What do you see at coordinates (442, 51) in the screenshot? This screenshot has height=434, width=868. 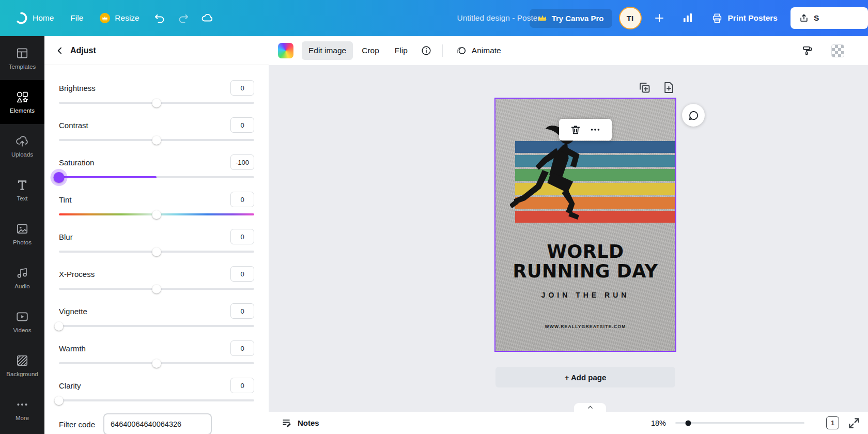 I see `toolbar-divider` at bounding box center [442, 51].